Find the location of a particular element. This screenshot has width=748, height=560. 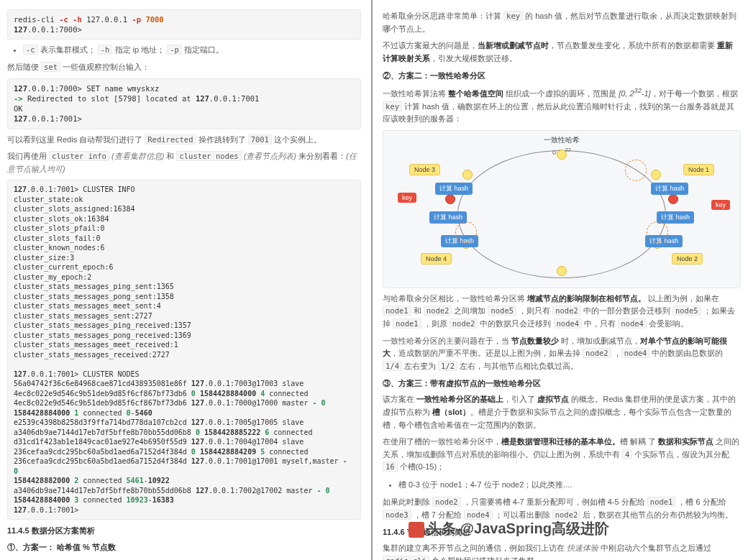

hash-badge-tl: 计算 hash is located at coordinates (454, 188).